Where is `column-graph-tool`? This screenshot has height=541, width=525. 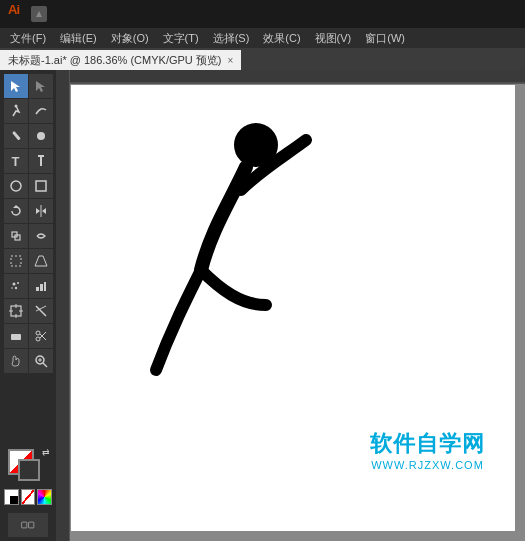 column-graph-tool is located at coordinates (41, 286).